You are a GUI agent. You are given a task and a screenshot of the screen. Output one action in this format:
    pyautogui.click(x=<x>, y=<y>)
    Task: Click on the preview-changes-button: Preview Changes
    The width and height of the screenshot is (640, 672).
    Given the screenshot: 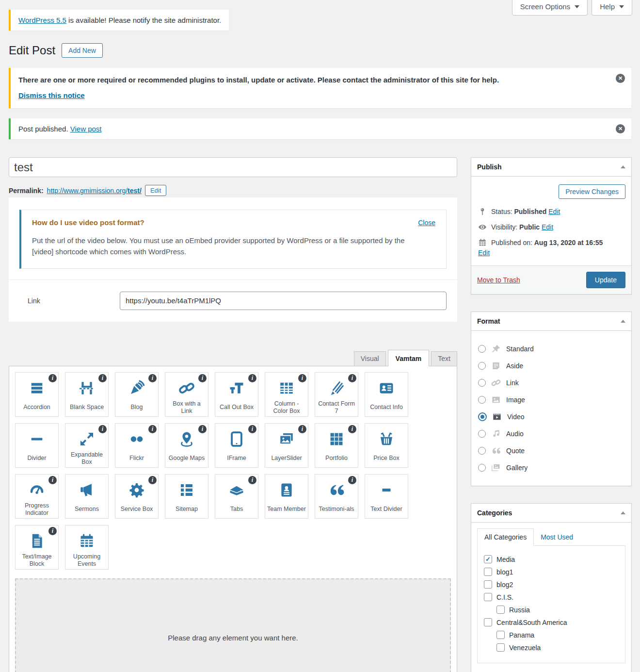 What is the action you would take?
    pyautogui.click(x=592, y=192)
    